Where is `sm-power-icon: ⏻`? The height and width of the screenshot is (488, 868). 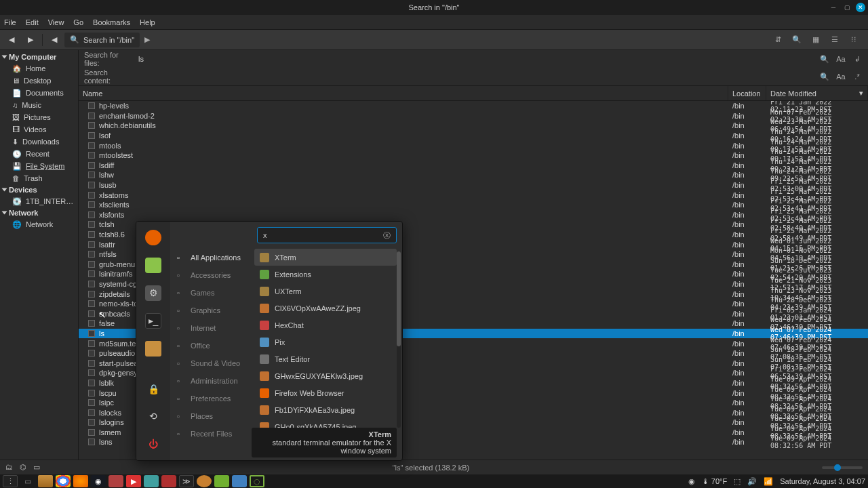 sm-power-icon: ⏻ is located at coordinates (153, 445).